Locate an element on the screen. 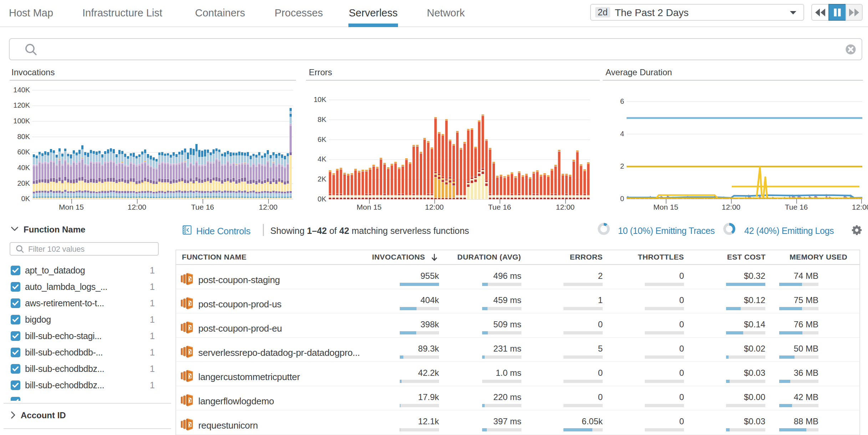 The image size is (868, 435). svg-text: 20K is located at coordinates (24, 183).